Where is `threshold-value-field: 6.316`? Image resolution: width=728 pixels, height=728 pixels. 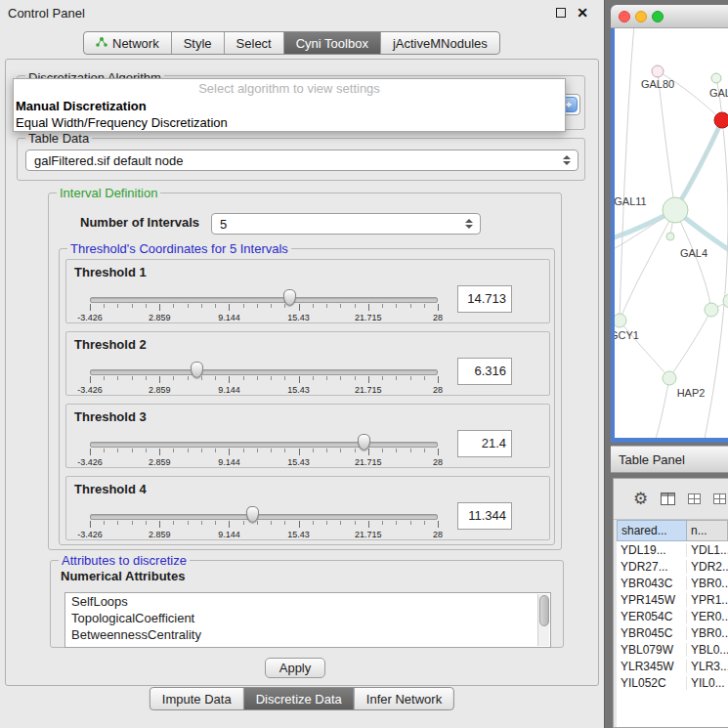
threshold-value-field: 6.316 is located at coordinates (485, 371).